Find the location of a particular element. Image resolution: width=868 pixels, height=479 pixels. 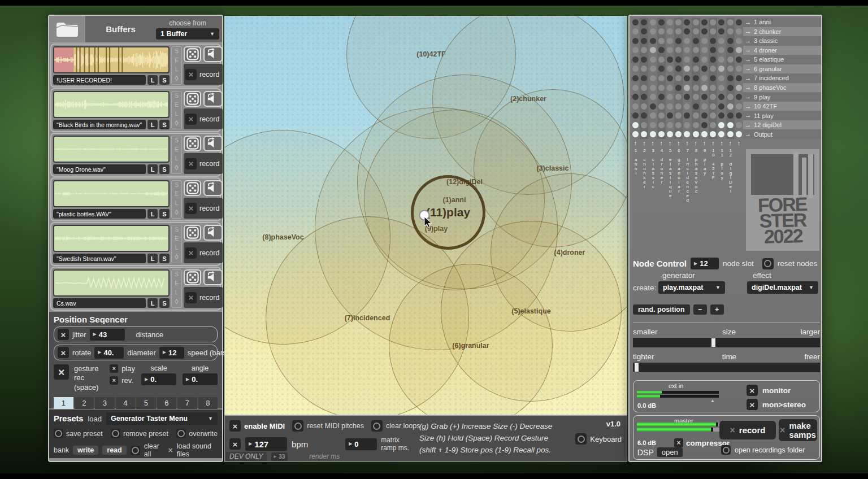

size-slider is located at coordinates (727, 342).